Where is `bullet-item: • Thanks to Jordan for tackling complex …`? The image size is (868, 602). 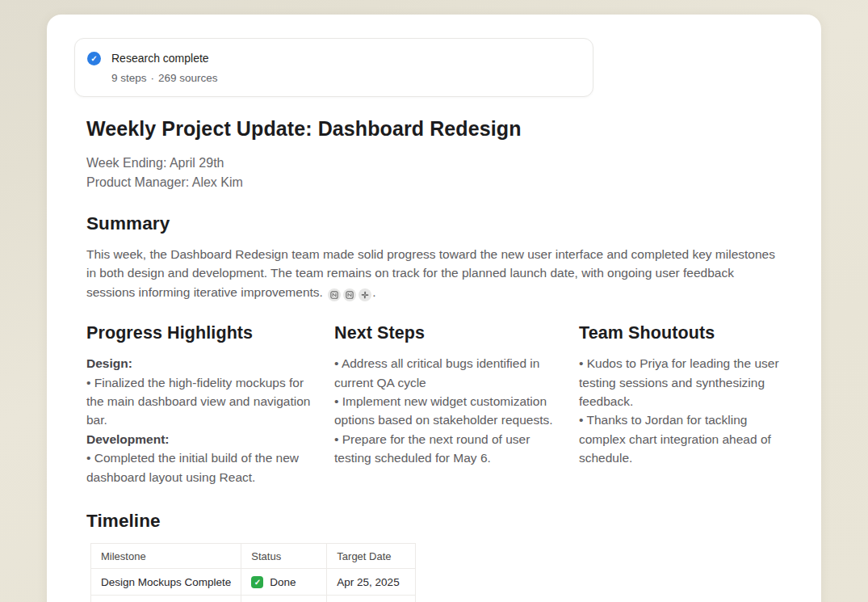 bullet-item: • Thanks to Jordan for tackling complex … is located at coordinates (680, 439).